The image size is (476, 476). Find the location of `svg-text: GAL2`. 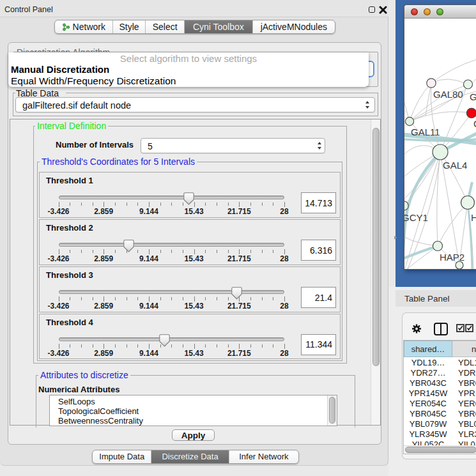

svg-text: GAL2 is located at coordinates (473, 97).